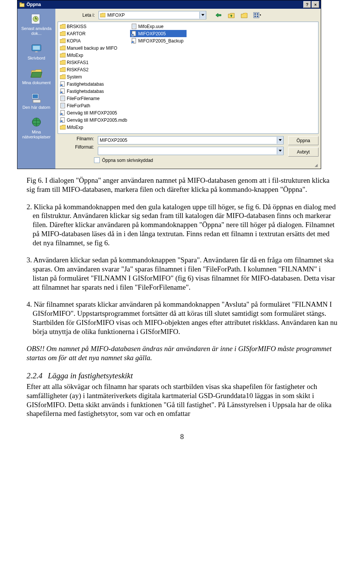 The height and width of the screenshot is (588, 364). What do you see at coordinates (76, 34) in the screenshot?
I see `file-item-label: KARTOR` at bounding box center [76, 34].